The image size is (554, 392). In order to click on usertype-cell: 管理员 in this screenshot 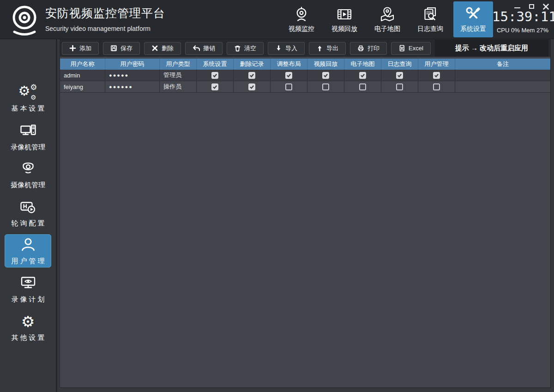, I will do `click(178, 75)`.